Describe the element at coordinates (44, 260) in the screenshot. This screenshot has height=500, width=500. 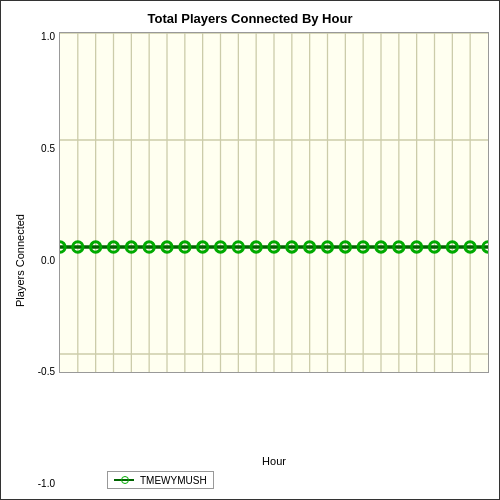
I see `y-axis-ticks: 1.0 0.5 0.0 -0.5 -1.0` at that location.